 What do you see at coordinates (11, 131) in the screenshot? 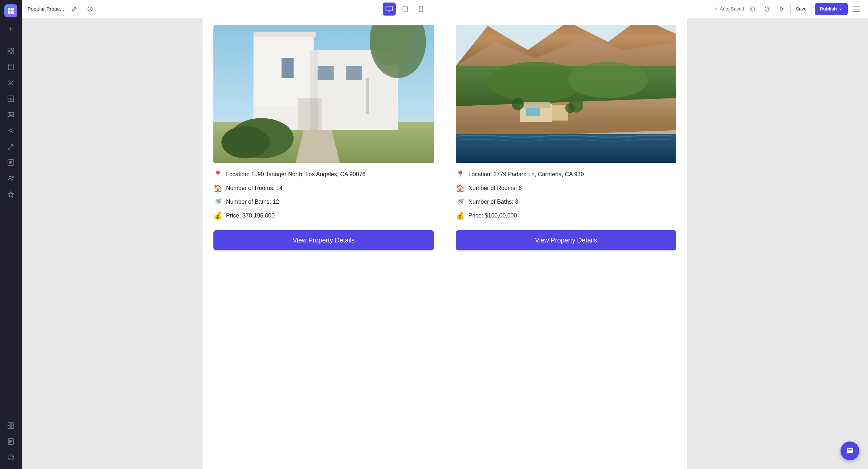
I see `sidebar-item-settings` at bounding box center [11, 131].